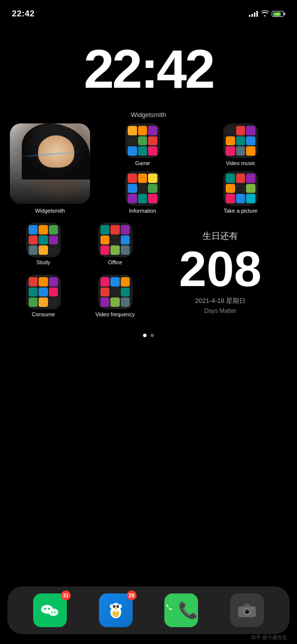 The height and width of the screenshot is (644, 297). I want to click on dock-qq: 28, so click(116, 610).